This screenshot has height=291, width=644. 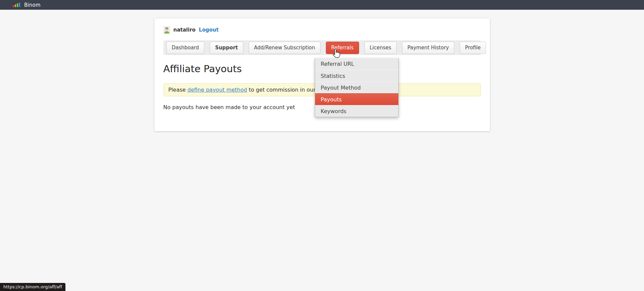 What do you see at coordinates (217, 90) in the screenshot?
I see `define-payout-method-link: define payout method` at bounding box center [217, 90].